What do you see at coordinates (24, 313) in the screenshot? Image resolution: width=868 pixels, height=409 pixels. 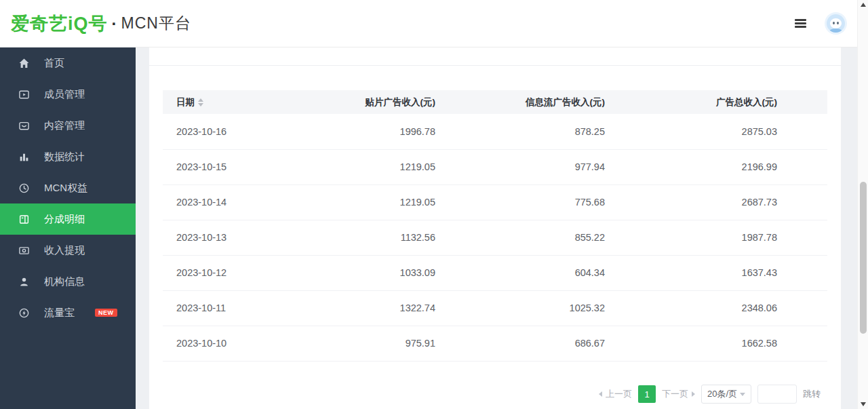 I see `lightning-icon` at bounding box center [24, 313].